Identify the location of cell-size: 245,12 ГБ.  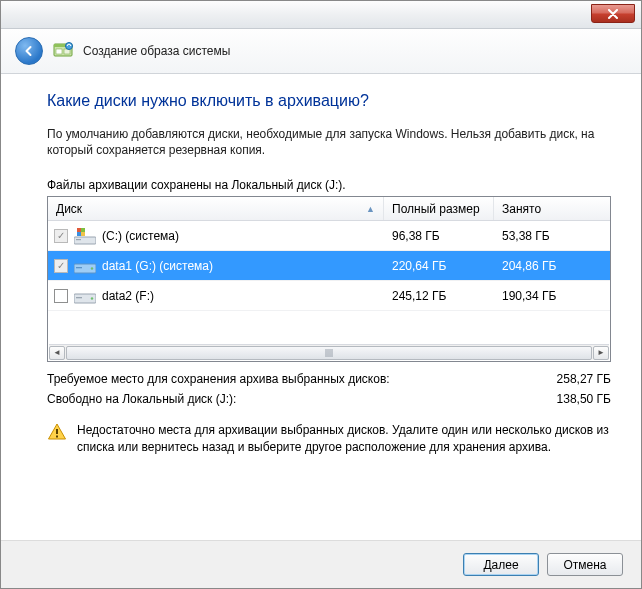
(439, 296).